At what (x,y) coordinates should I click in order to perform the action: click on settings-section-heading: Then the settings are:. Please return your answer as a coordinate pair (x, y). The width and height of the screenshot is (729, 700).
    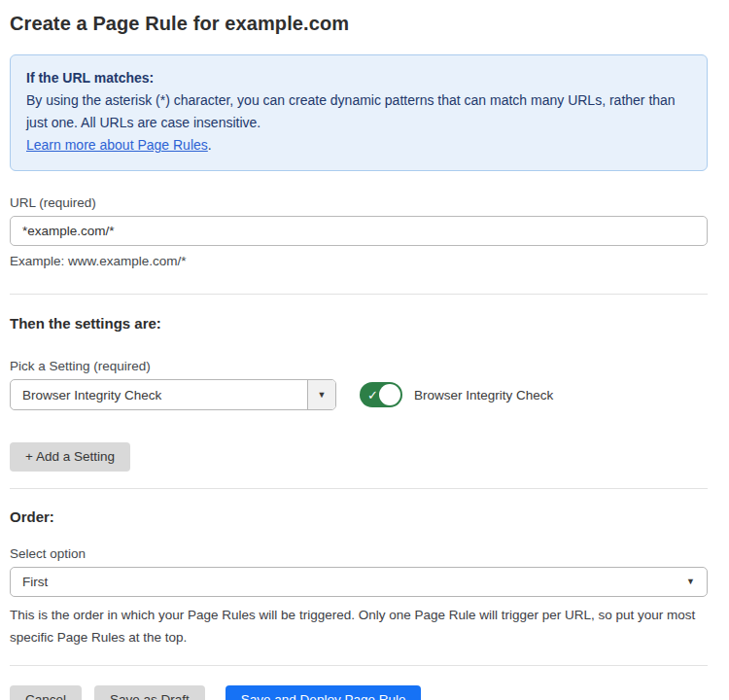
    Looking at the image, I should click on (359, 323).